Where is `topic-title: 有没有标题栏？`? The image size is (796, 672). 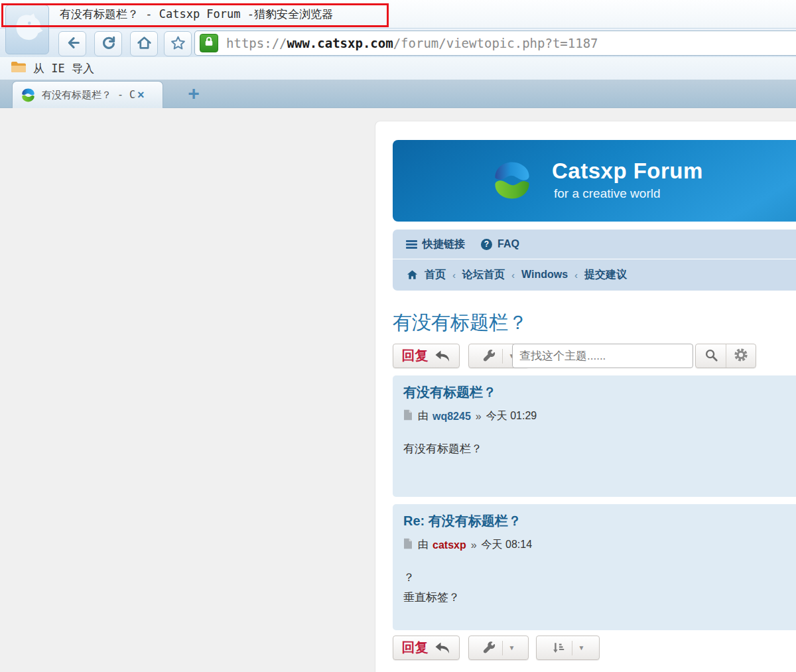 topic-title: 有没有标题栏？ is located at coordinates (460, 323).